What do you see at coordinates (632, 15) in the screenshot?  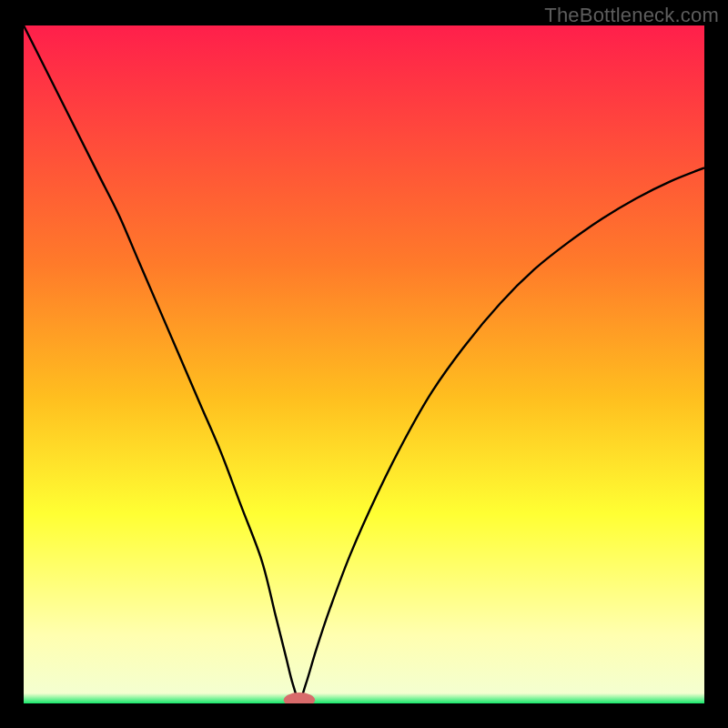 I see `watermark-text: TheBottleneck.com` at bounding box center [632, 15].